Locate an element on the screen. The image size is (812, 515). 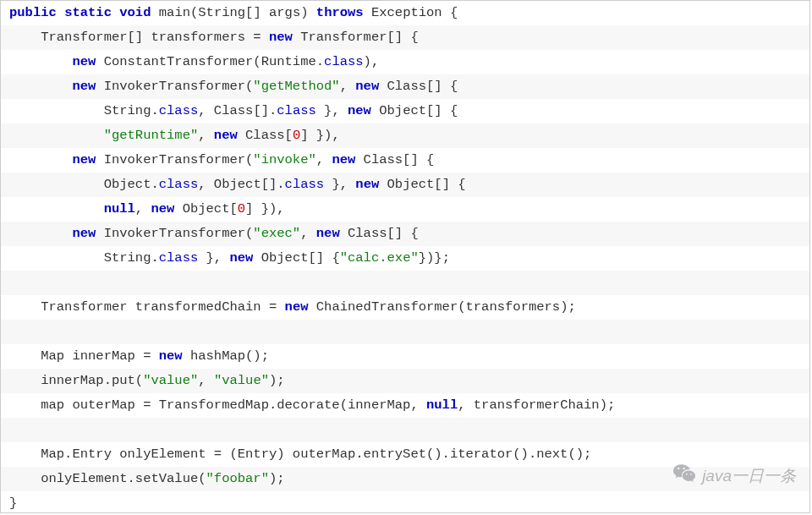
code-line: new InvokerTransformer("exec", new Class… is located at coordinates (405, 233).